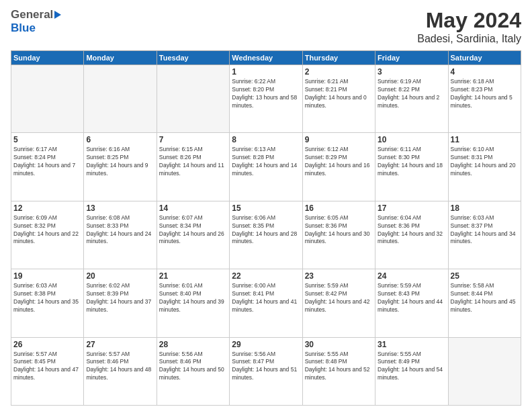  What do you see at coordinates (266, 94) in the screenshot?
I see `day-info: Sunrise: 6:22 AMSunset: 8:20 PMDaylight:…` at bounding box center [266, 94].